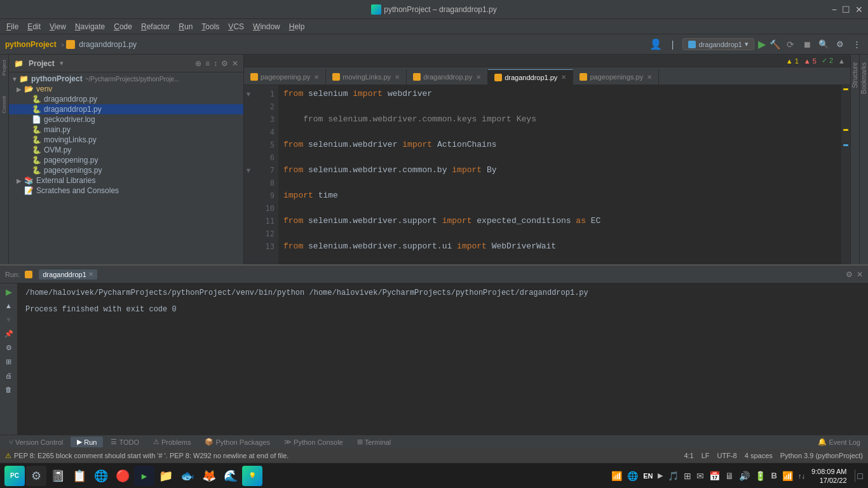 The height and width of the screenshot is (488, 868). Describe the element at coordinates (285, 77) in the screenshot. I see `tab-pageopening: pageopening.py ✕` at that location.